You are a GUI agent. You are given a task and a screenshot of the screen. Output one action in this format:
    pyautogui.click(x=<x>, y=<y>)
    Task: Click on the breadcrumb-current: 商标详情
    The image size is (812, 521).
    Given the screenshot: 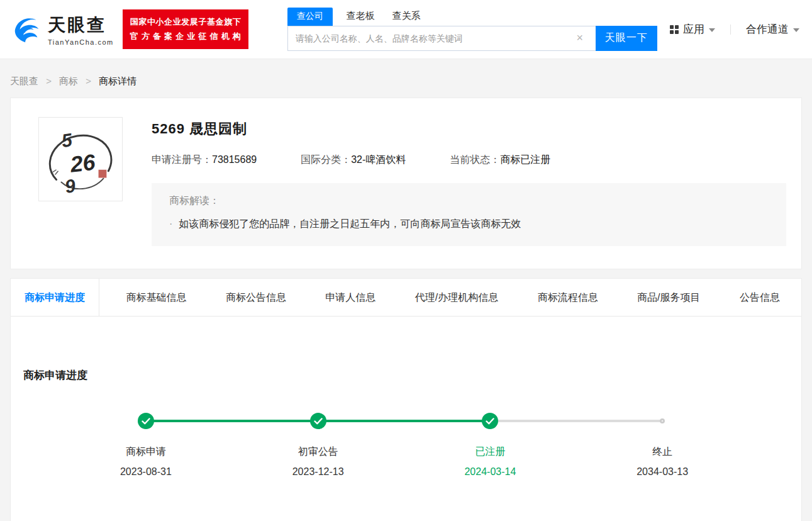 What is the action you would take?
    pyautogui.click(x=118, y=81)
    